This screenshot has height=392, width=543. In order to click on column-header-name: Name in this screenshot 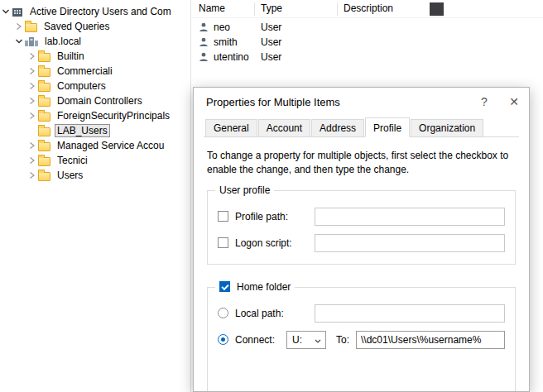, I will do `click(212, 8)`.